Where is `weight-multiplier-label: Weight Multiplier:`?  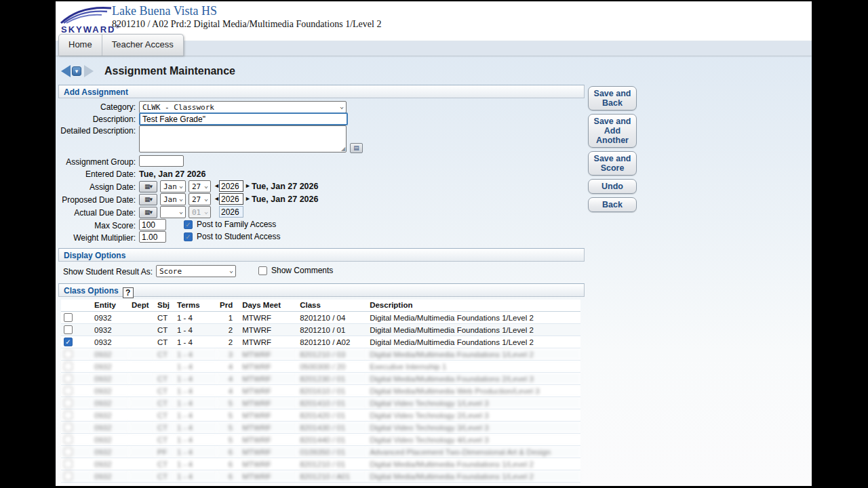 weight-multiplier-label: Weight Multiplier: is located at coordinates (96, 238).